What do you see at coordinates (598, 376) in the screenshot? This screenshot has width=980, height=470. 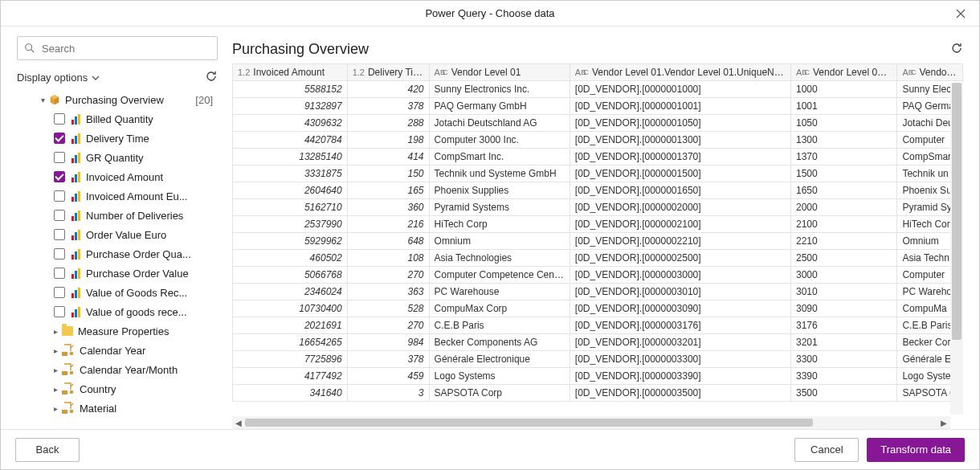 I see `table-row: 4177492459Logo Systems[0D_VENDOR].[00000…` at bounding box center [598, 376].